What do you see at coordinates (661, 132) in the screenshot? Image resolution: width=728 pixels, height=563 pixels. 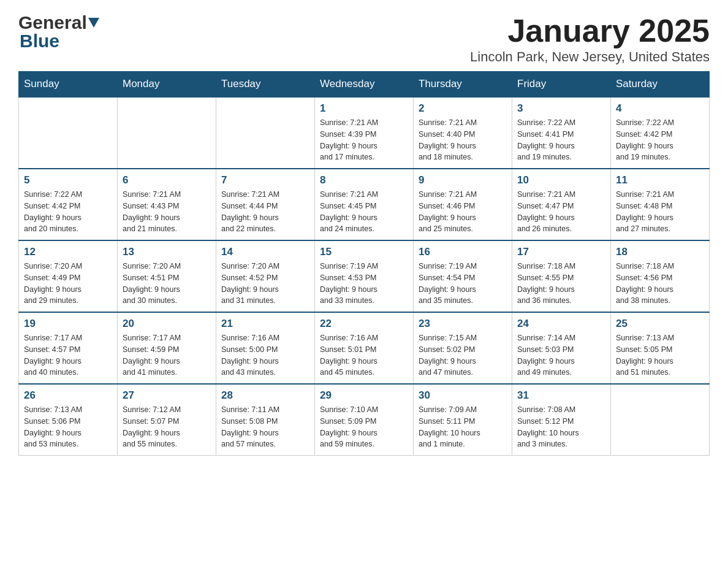 I see `calendar-cell: 4Sunrise: 7:22 AMSunset: 4:42 PMDaylight…` at bounding box center [661, 132].